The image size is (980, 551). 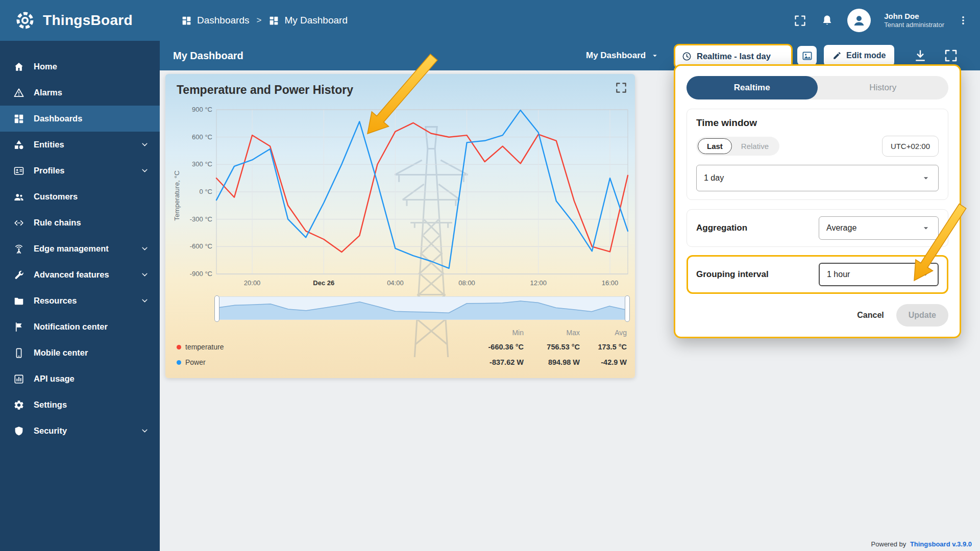 What do you see at coordinates (715, 146) in the screenshot?
I see `last-toggle: Last` at bounding box center [715, 146].